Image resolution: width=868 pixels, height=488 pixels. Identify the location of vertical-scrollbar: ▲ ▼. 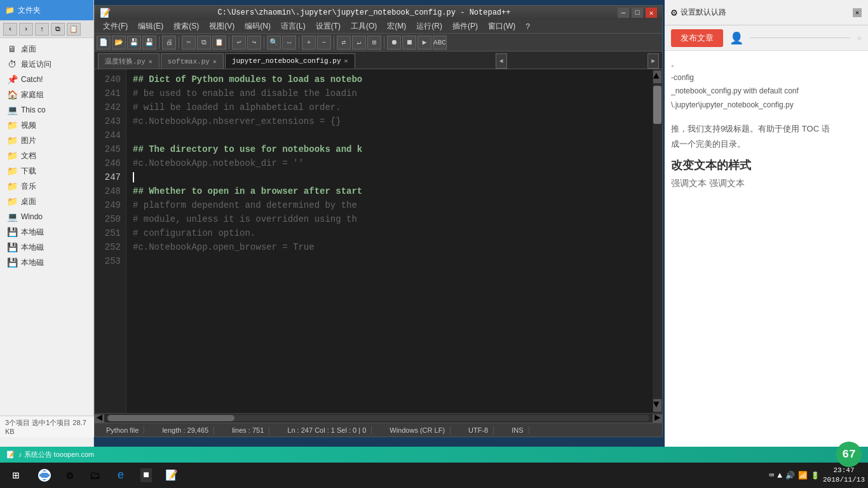
(657, 241).